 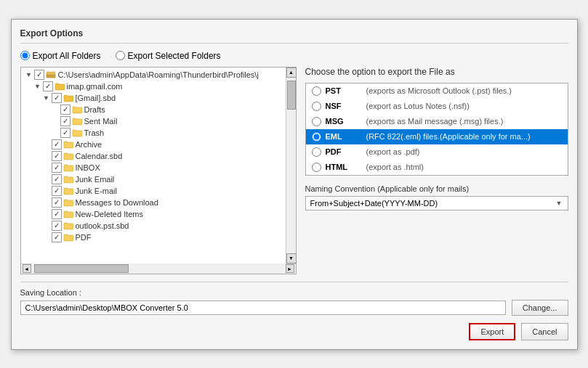 What do you see at coordinates (117, 203) in the screenshot?
I see `tree-item-label: Messages to Download` at bounding box center [117, 203].